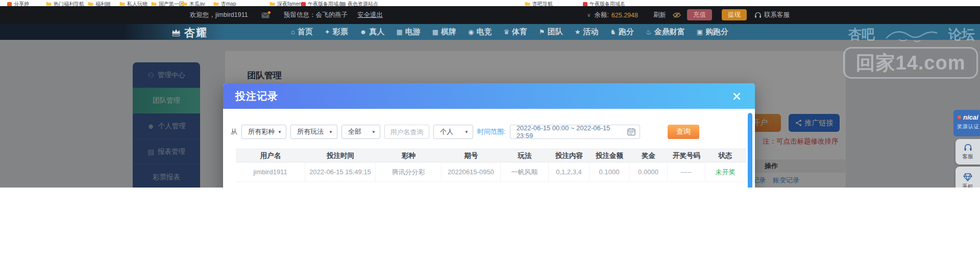 The image size is (980, 280). What do you see at coordinates (270, 12) in the screenshot?
I see `notification-dot` at bounding box center [270, 12].